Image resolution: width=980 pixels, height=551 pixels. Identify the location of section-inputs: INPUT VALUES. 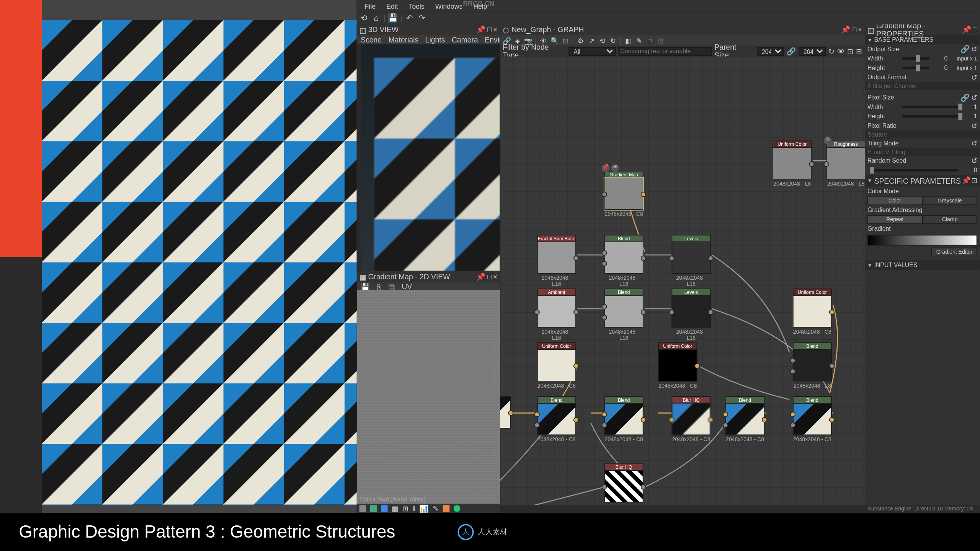
(923, 265).